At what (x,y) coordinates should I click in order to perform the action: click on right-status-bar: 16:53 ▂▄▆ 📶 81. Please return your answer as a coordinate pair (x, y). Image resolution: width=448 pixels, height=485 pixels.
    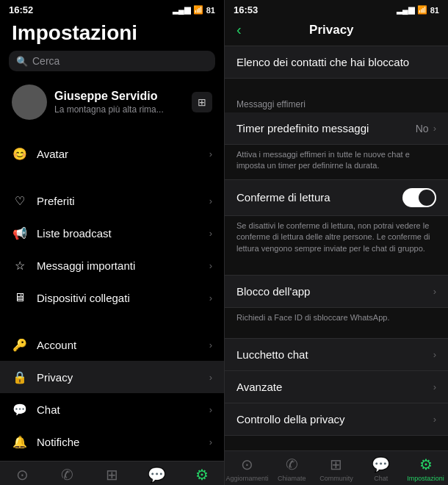
    Looking at the image, I should click on (336, 9).